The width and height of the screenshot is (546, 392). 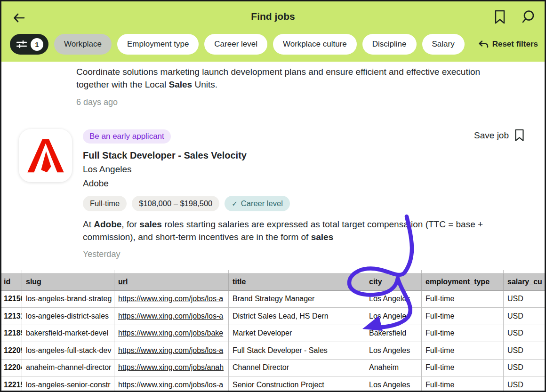 I want to click on job-company: Adobe, so click(x=96, y=184).